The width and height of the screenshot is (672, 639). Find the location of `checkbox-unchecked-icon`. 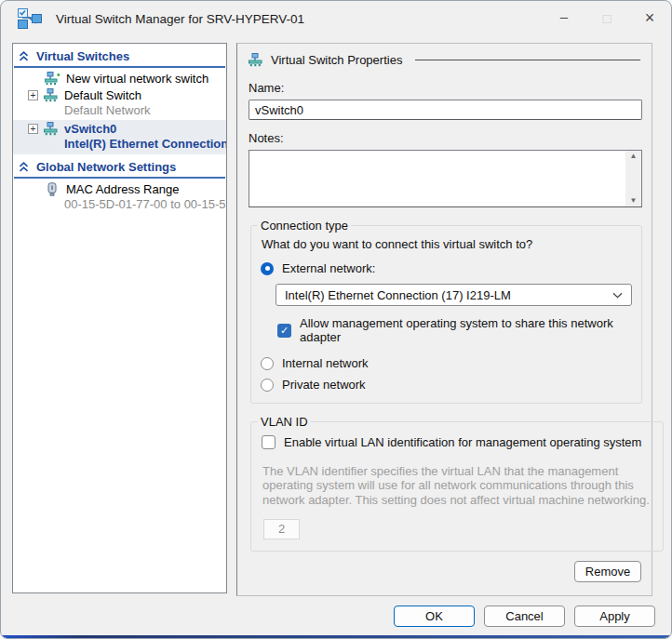

checkbox-unchecked-icon is located at coordinates (268, 443).